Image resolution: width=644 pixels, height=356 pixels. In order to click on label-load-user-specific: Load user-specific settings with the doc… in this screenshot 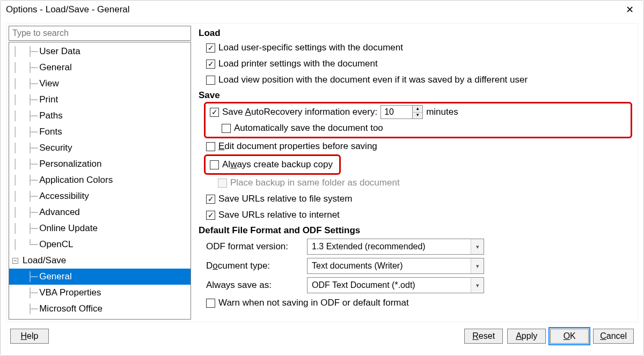, I will do `click(311, 48)`.